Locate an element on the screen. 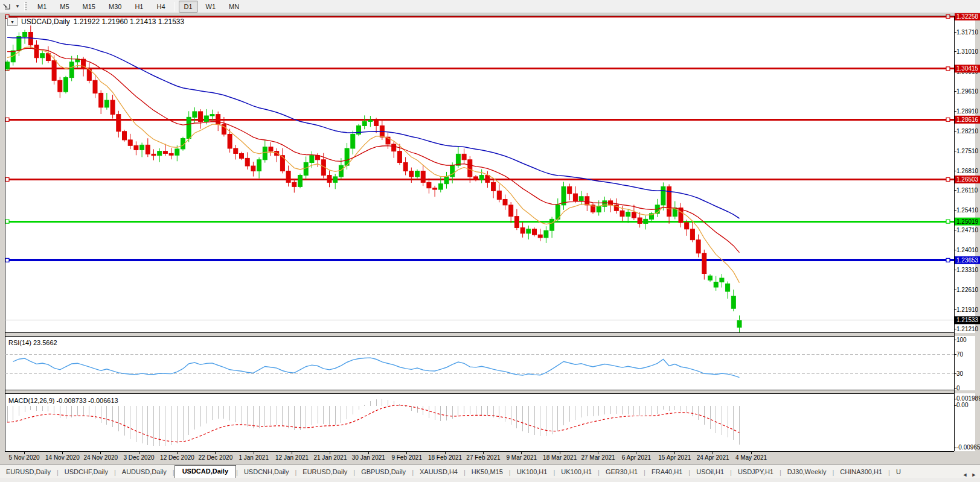 This screenshot has height=482, width=980. svg-text: 1.26110 is located at coordinates (967, 191).